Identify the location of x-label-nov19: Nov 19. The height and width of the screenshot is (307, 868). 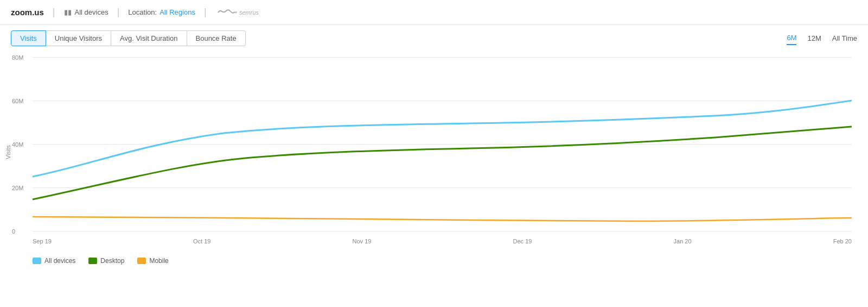
(362, 241).